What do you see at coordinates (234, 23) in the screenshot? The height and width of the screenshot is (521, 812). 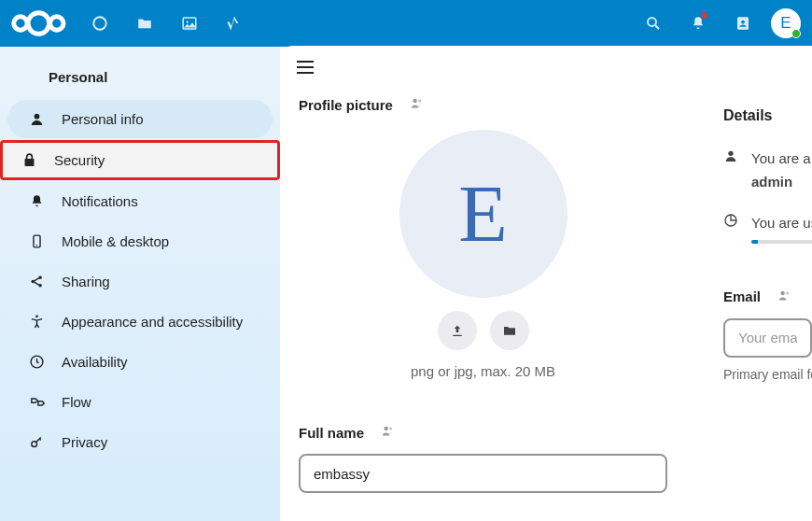 I see `activity-icon` at bounding box center [234, 23].